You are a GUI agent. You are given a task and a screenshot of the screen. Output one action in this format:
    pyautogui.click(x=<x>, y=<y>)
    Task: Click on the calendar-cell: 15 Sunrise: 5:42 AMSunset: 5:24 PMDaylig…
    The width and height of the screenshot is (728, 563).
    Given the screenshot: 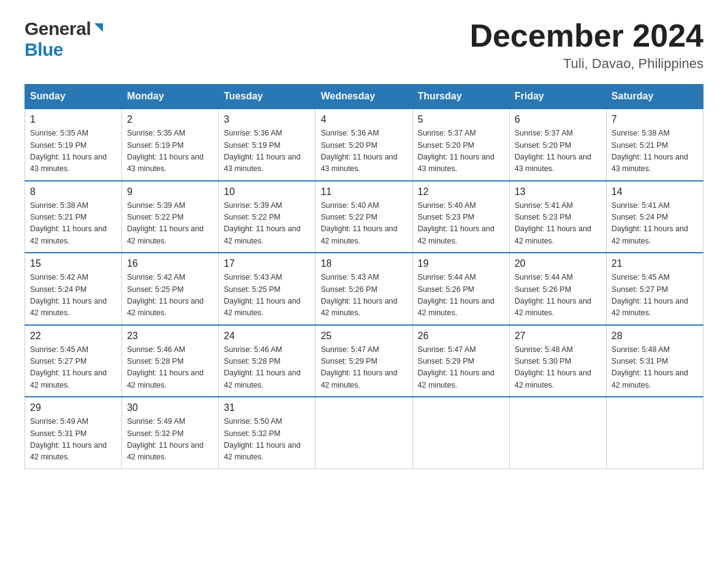 What is the action you would take?
    pyautogui.click(x=74, y=289)
    